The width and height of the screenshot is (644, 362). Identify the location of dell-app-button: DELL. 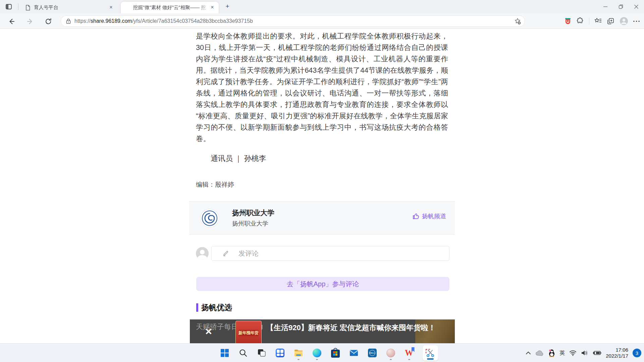
(372, 353).